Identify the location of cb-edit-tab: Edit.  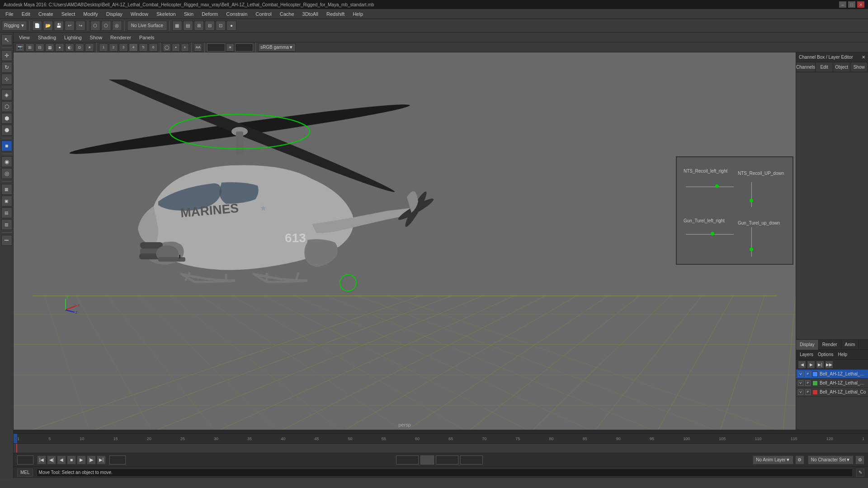
(825, 67).